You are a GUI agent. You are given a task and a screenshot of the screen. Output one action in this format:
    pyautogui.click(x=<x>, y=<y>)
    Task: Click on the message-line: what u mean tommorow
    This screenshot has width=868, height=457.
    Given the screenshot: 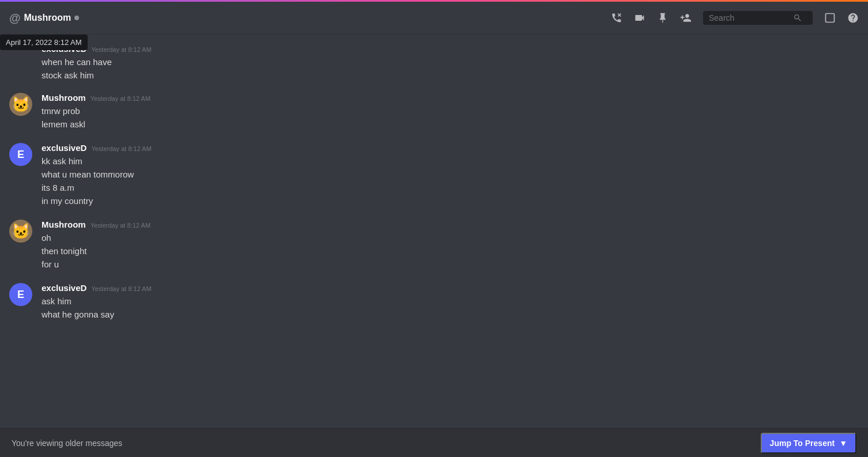 What is the action you would take?
    pyautogui.click(x=450, y=174)
    